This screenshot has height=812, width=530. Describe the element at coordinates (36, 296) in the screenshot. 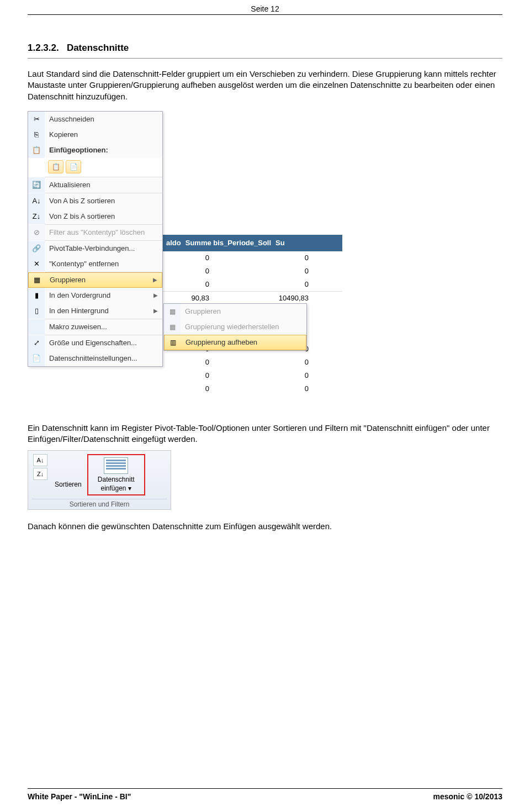

I see `bring-front-icon: ▮` at that location.